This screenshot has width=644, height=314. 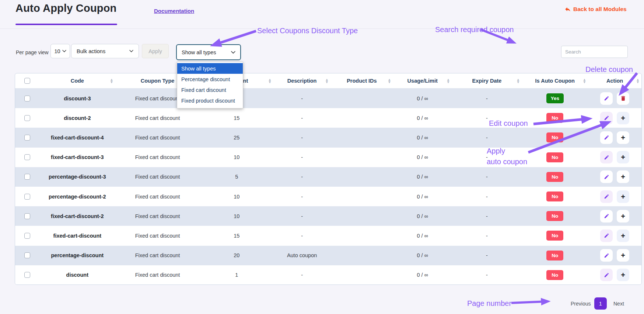 I want to click on pagination-next: Next, so click(x=619, y=304).